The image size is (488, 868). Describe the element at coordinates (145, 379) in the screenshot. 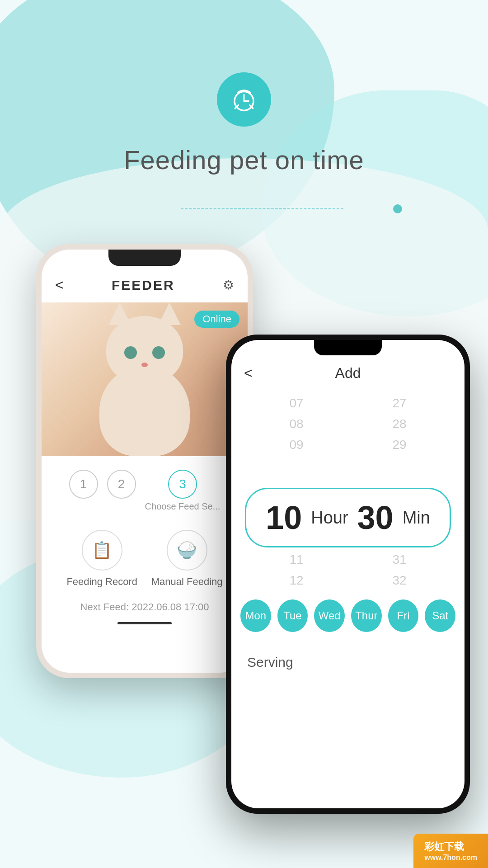

I see `cat-image: Online` at that location.